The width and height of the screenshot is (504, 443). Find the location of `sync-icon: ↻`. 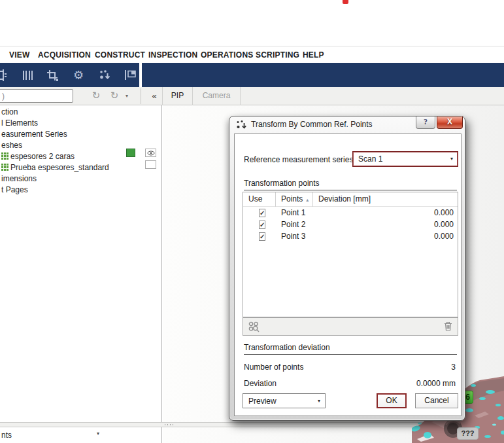

sync-icon: ↻ is located at coordinates (96, 96).